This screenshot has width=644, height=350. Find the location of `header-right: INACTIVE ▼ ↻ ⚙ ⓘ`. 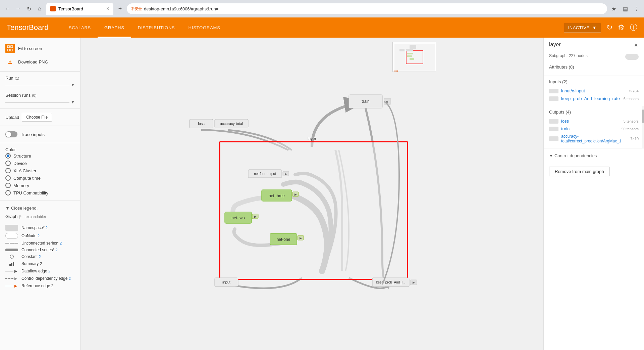

header-right: INACTIVE ▼ ↻ ⚙ ⓘ is located at coordinates (600, 28).